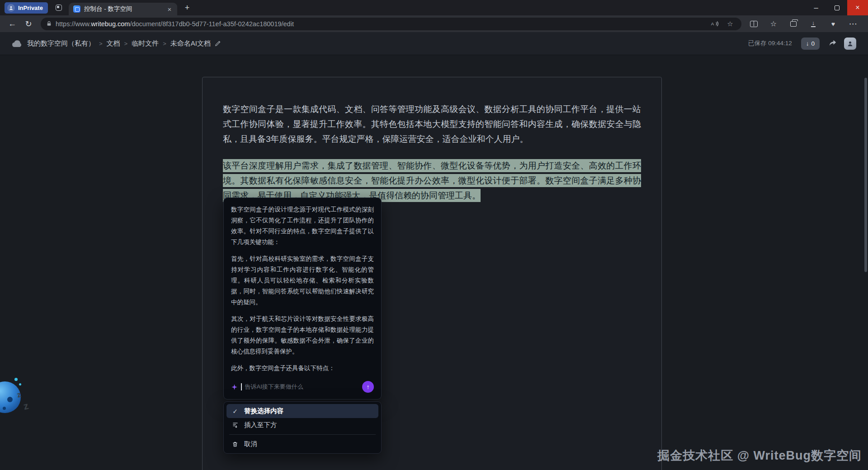 The width and height of the screenshot is (868, 470). Describe the element at coordinates (302, 335) in the screenshot. I see `ai-generated-paragraph: 其次，对于航天和芯片设计等对数据安全性要求极高的行业，数字空间盒子的本地存储和数…` at that location.